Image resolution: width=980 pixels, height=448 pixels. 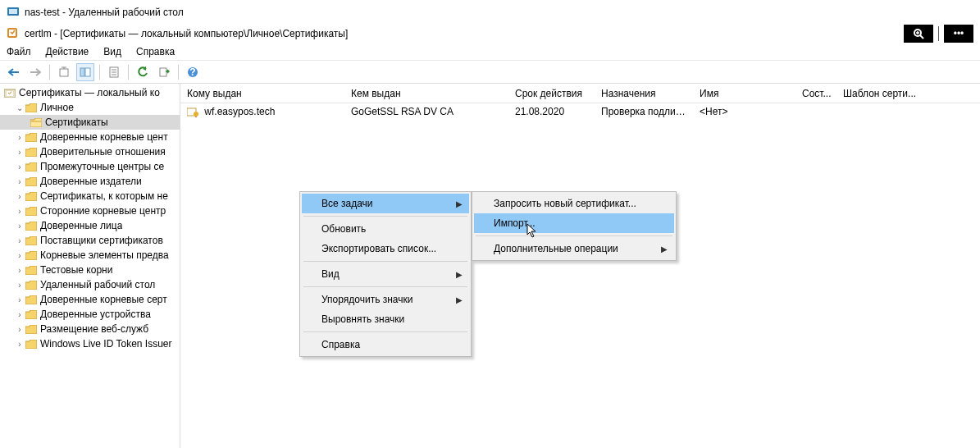 What do you see at coordinates (14, 72) in the screenshot?
I see `back-button` at bounding box center [14, 72].